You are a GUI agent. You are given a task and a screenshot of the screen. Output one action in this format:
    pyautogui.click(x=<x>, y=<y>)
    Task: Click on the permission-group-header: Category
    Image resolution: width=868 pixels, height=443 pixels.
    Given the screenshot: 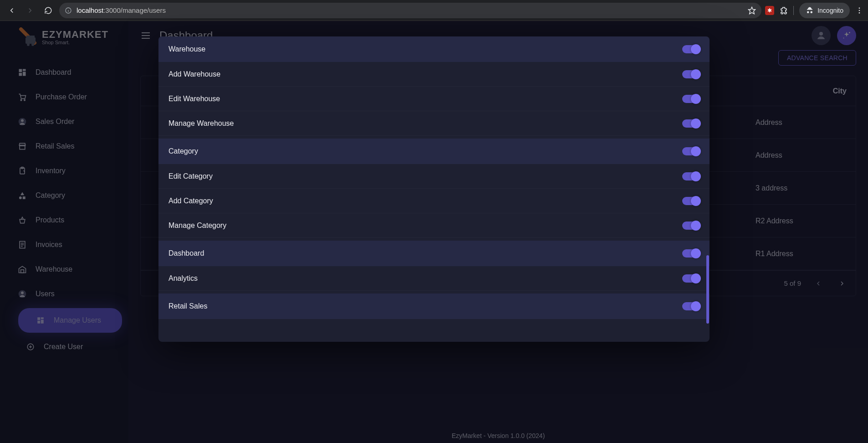 What is the action you would take?
    pyautogui.click(x=434, y=151)
    